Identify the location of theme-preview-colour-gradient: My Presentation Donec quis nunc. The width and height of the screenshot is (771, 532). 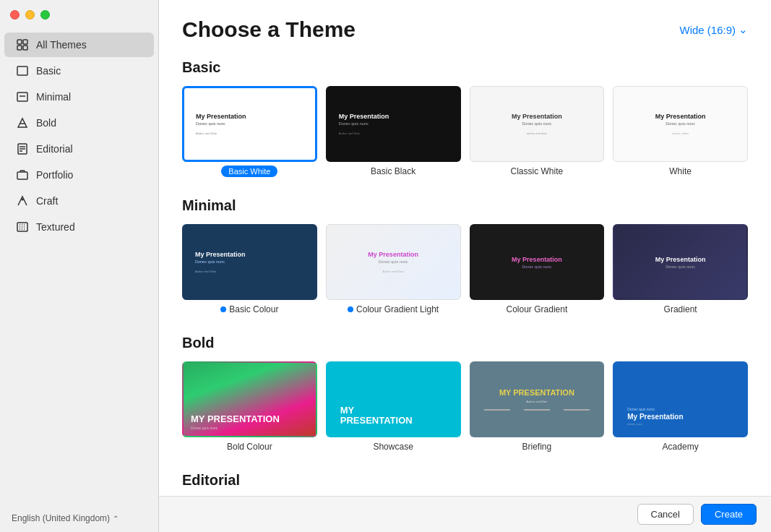
(538, 262).